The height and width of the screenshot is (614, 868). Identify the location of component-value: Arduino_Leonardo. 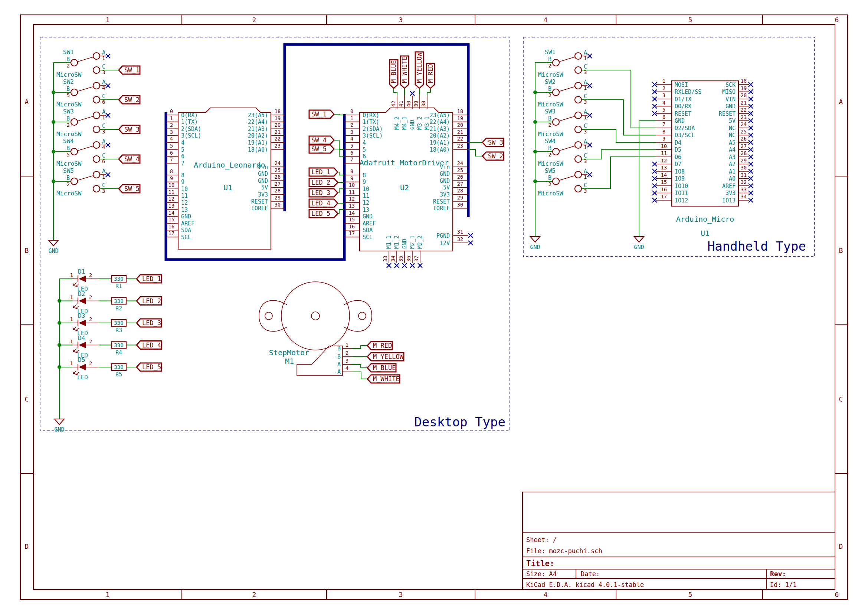
(229, 165).